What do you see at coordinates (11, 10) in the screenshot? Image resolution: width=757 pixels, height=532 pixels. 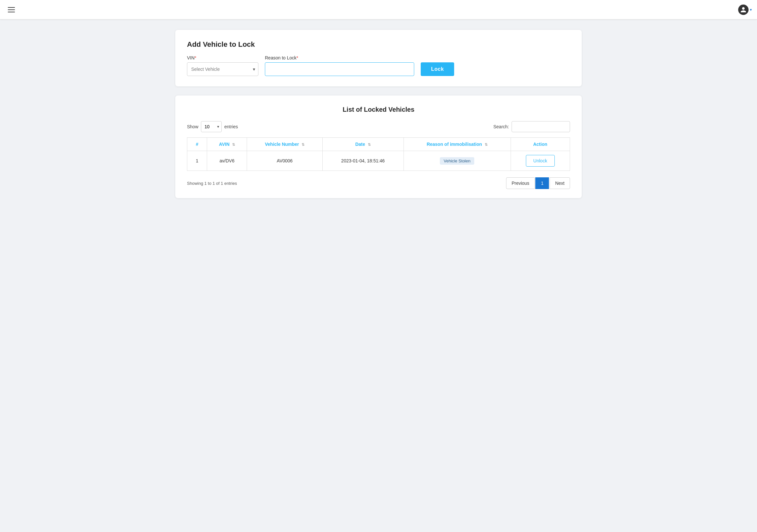 I see `menu-button` at bounding box center [11, 10].